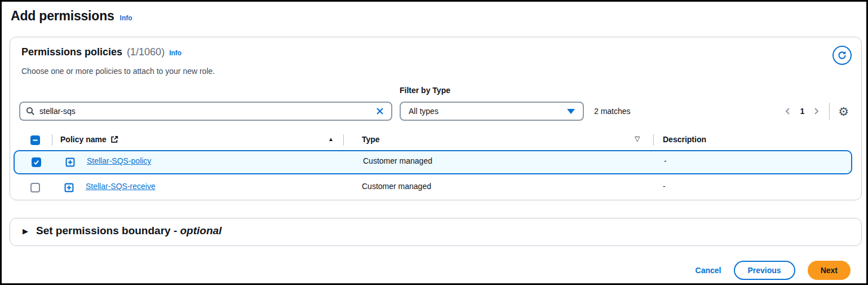 The image size is (868, 285). What do you see at coordinates (331, 139) in the screenshot?
I see `sort-ascending-icon: ▲` at bounding box center [331, 139].